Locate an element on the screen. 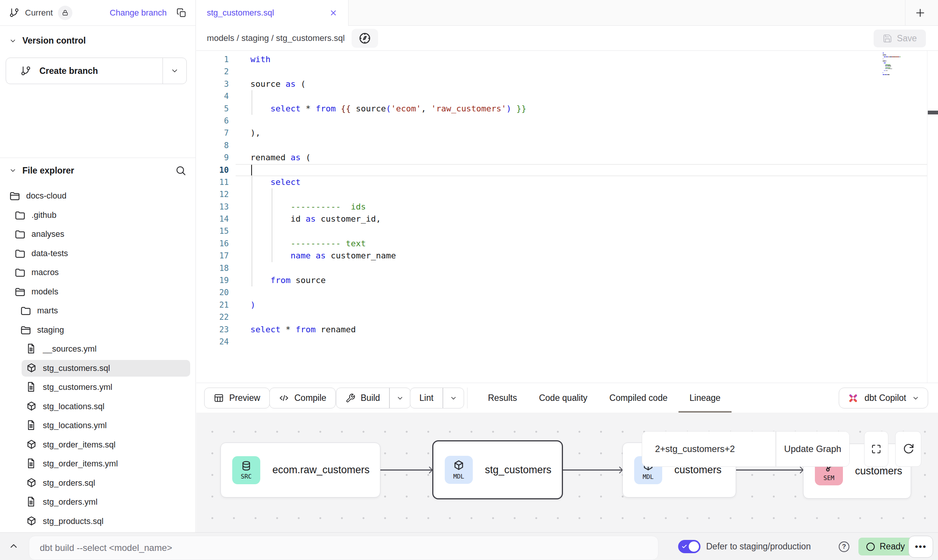 The image size is (938, 560). compile-button: Compile is located at coordinates (302, 398).